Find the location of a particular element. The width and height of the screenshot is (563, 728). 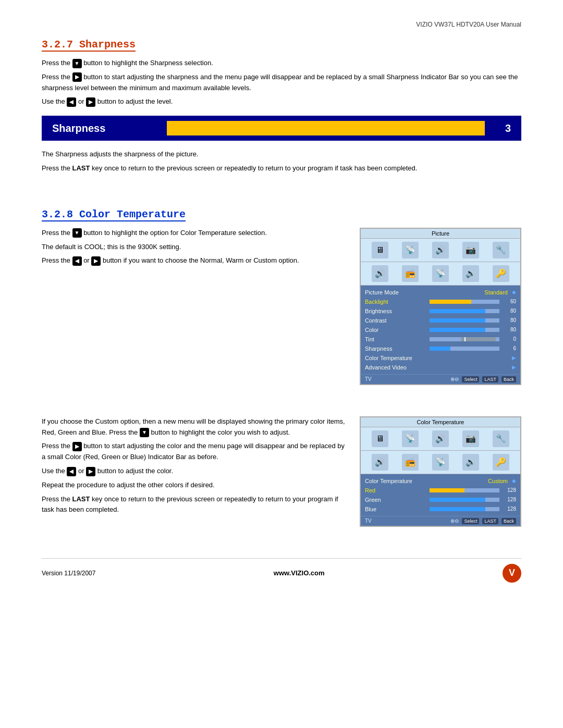

screen2-icon-sp: 🔊 is located at coordinates (380, 462).